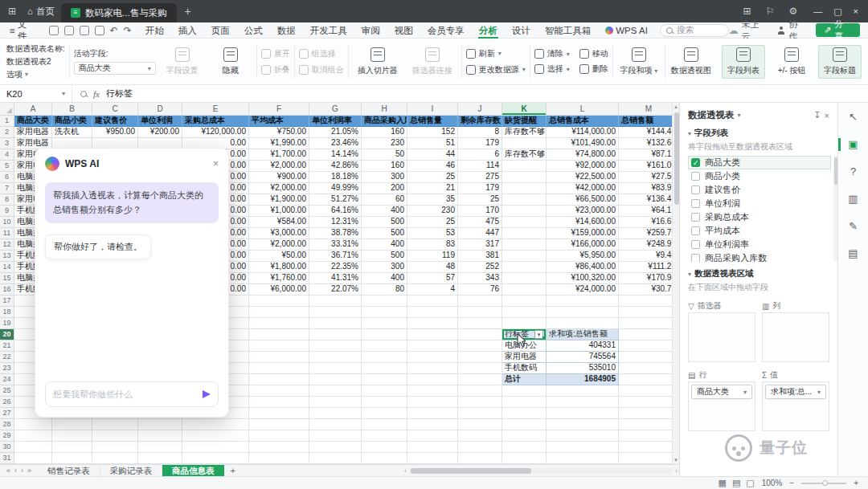 This screenshot has height=489, width=868. What do you see at coordinates (280, 414) in the screenshot?
I see `cell-F27` at bounding box center [280, 414].